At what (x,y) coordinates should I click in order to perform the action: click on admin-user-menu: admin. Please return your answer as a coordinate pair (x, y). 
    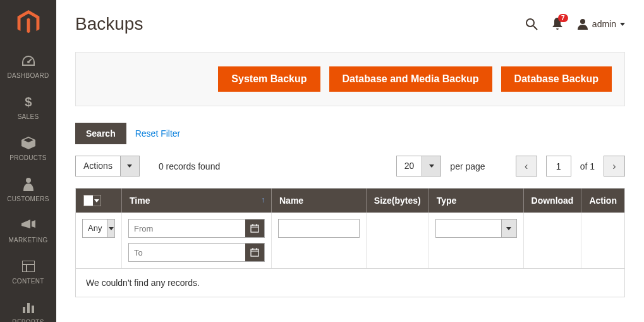
    Looking at the image, I should click on (601, 24).